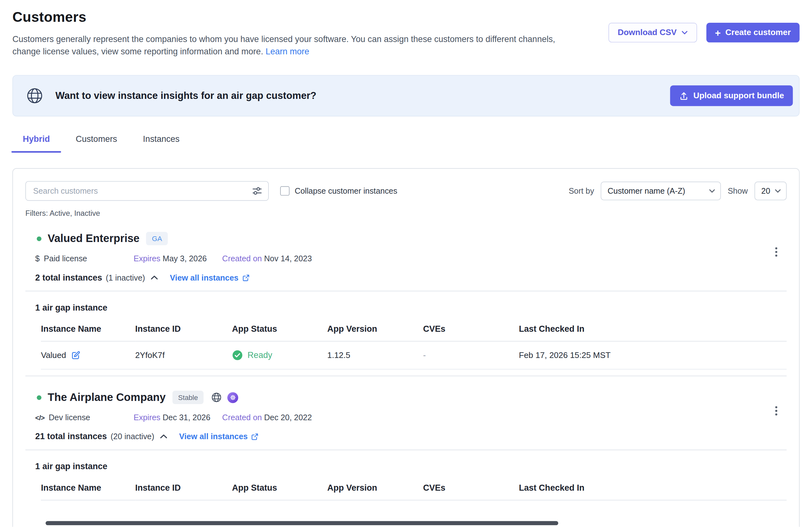 This screenshot has width=812, height=527. I want to click on instances-inactive: (1 inactive), so click(126, 277).